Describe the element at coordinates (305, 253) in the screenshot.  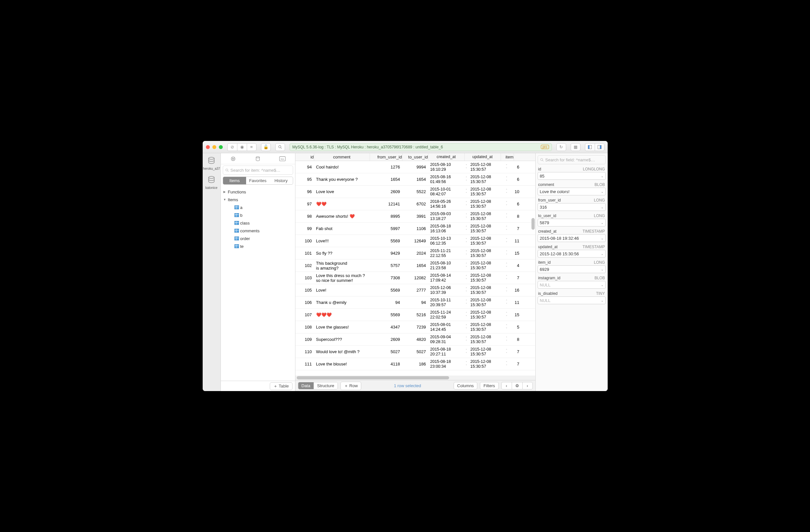
I see `cell-id: 101` at that location.